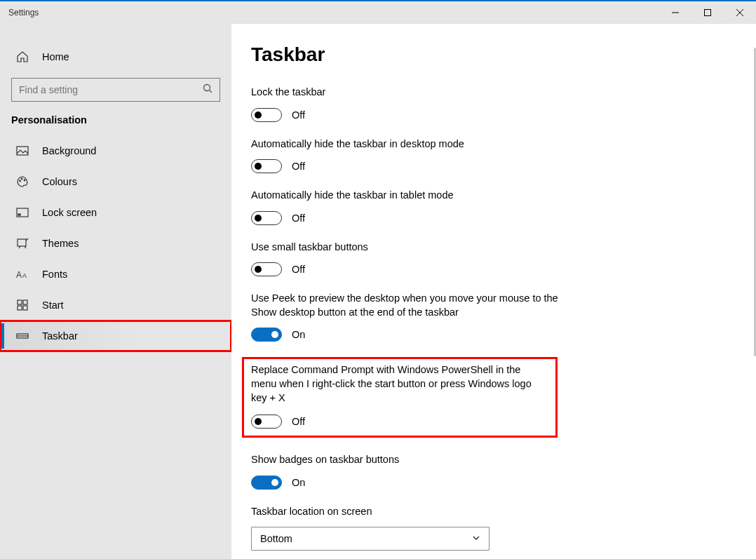 This screenshot has width=756, height=559. Describe the element at coordinates (266, 166) in the screenshot. I see `toggle-autohide-desktop` at that location.